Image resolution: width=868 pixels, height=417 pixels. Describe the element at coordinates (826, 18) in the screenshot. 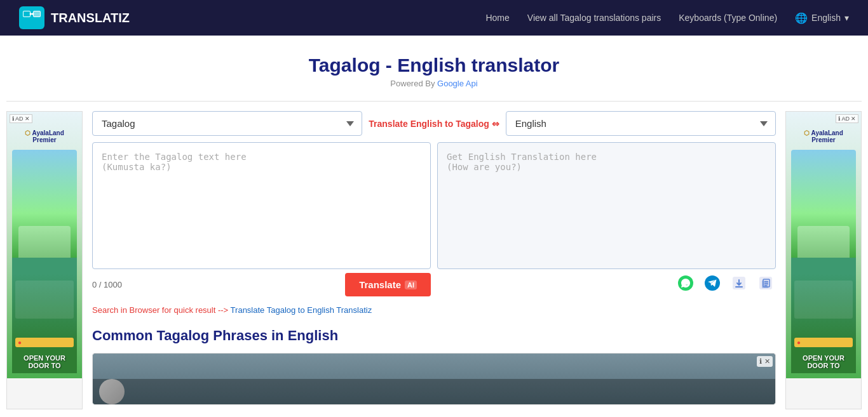

I see `nav-language: English` at that location.